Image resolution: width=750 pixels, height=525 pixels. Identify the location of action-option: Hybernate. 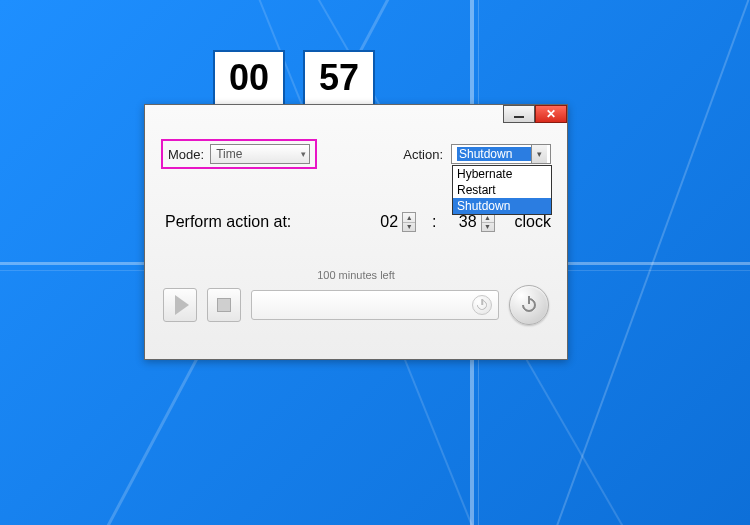
(502, 174).